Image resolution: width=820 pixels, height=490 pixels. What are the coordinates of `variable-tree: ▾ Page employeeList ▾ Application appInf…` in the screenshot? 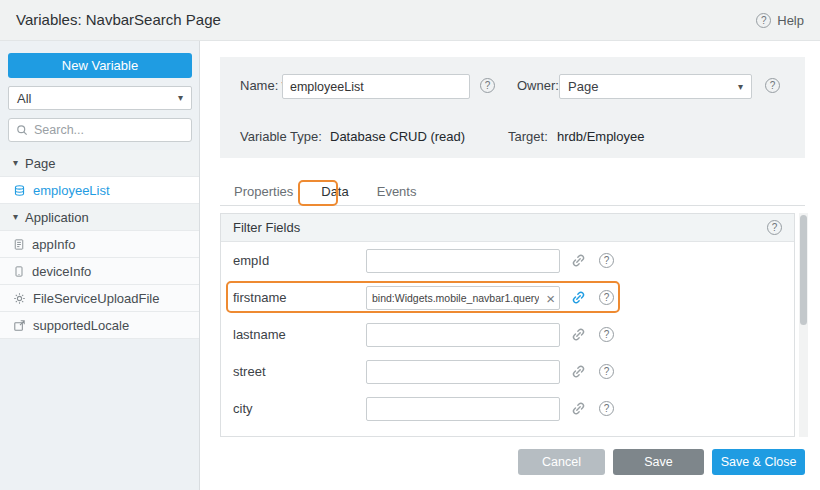 It's located at (100, 244).